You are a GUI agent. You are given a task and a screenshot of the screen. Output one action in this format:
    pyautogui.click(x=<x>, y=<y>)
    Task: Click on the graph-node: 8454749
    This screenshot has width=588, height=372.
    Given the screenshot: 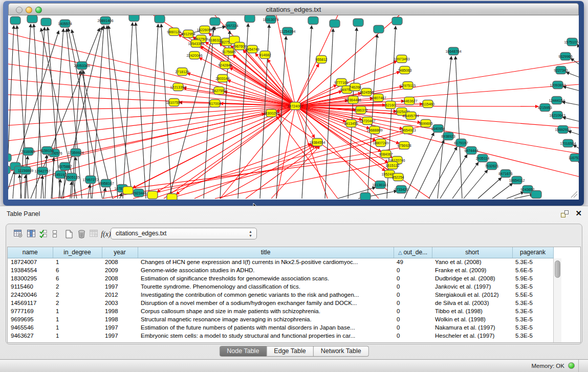 What is the action you would take?
    pyautogui.click(x=252, y=49)
    